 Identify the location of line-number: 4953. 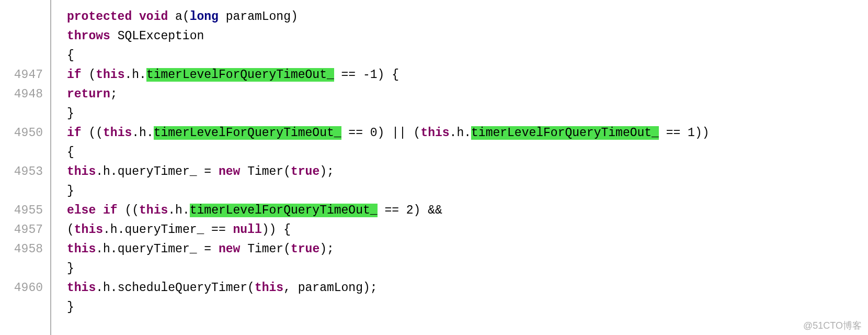
(25, 172).